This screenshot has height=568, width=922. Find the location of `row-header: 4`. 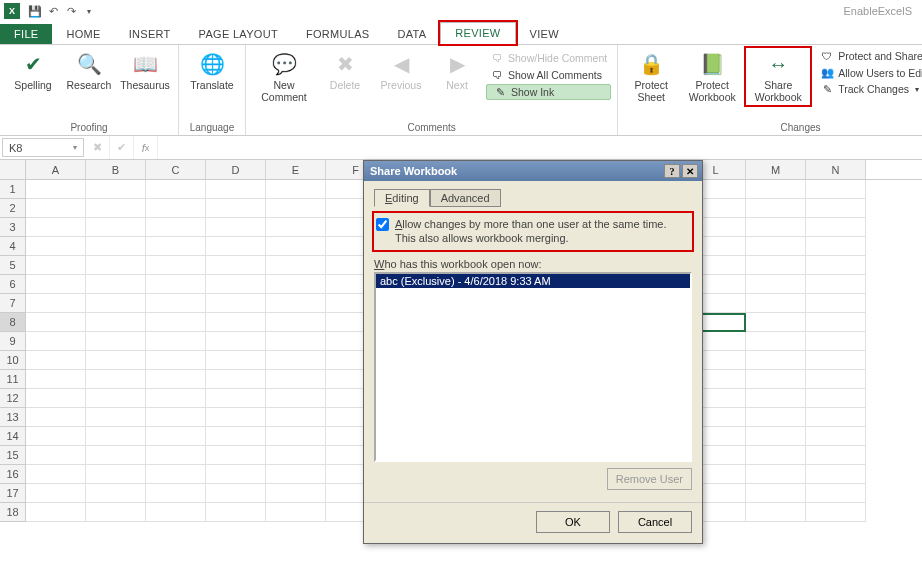

row-header: 4 is located at coordinates (13, 246).